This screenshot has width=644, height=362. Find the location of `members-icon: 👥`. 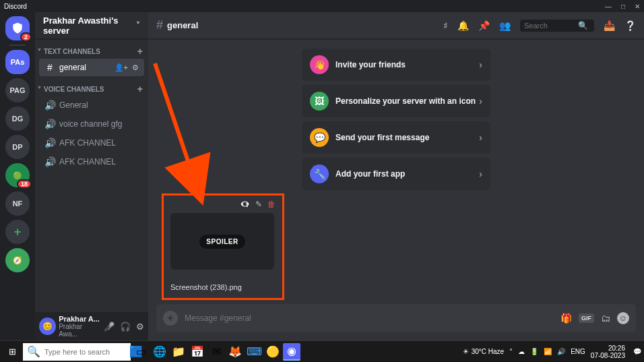

members-icon: 👥 is located at coordinates (505, 26).